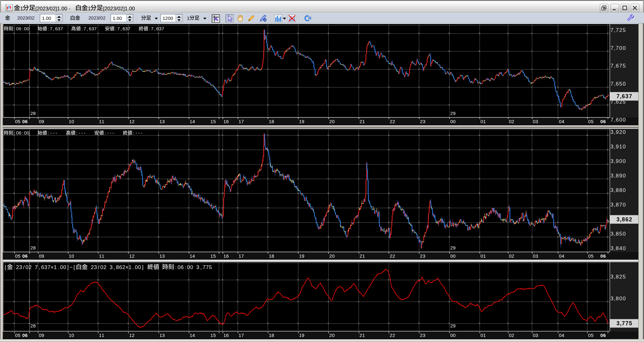  Describe the element at coordinates (53, 9) in the screenshot. I see `svg-text: [2023/02]1.00 -` at that location.